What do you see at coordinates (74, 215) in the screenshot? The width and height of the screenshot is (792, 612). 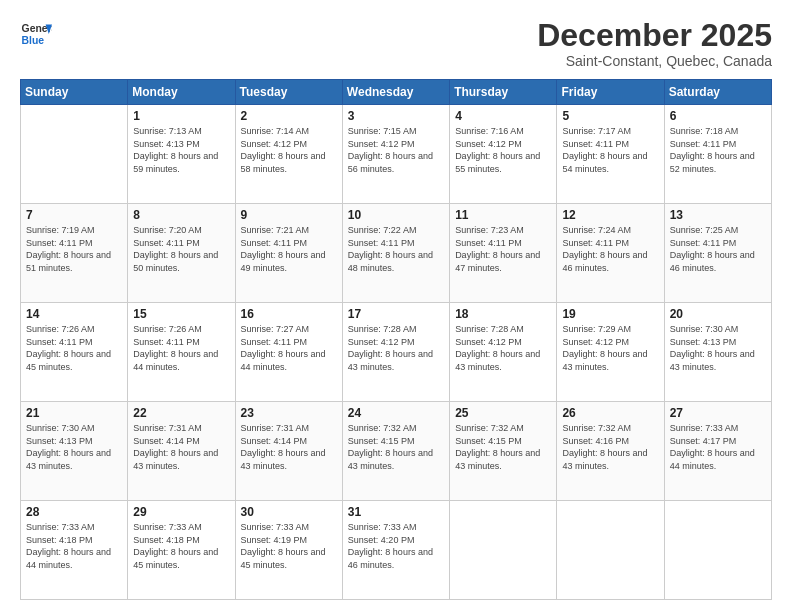 I see `day-number: 7` at bounding box center [74, 215].